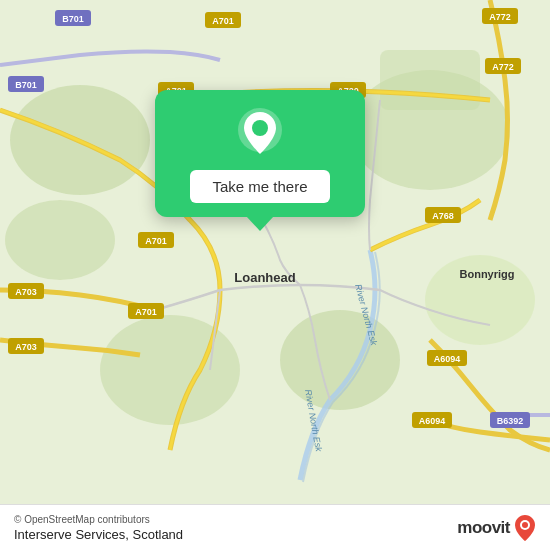 This screenshot has height=550, width=550. Describe the element at coordinates (496, 528) in the screenshot. I see `moovit-logo: moovit` at that location.